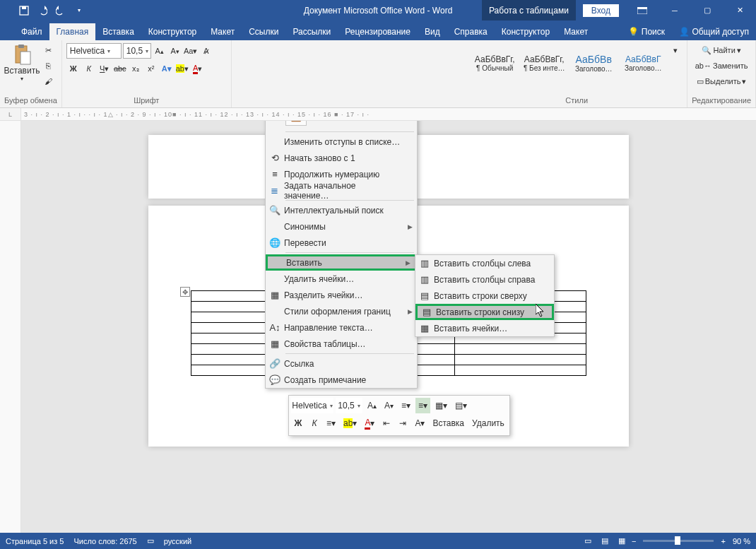 Image resolution: width=756 pixels, height=549 pixels. I want to click on cm-adjust-indents: Изменить отступы в списке…, so click(341, 141).